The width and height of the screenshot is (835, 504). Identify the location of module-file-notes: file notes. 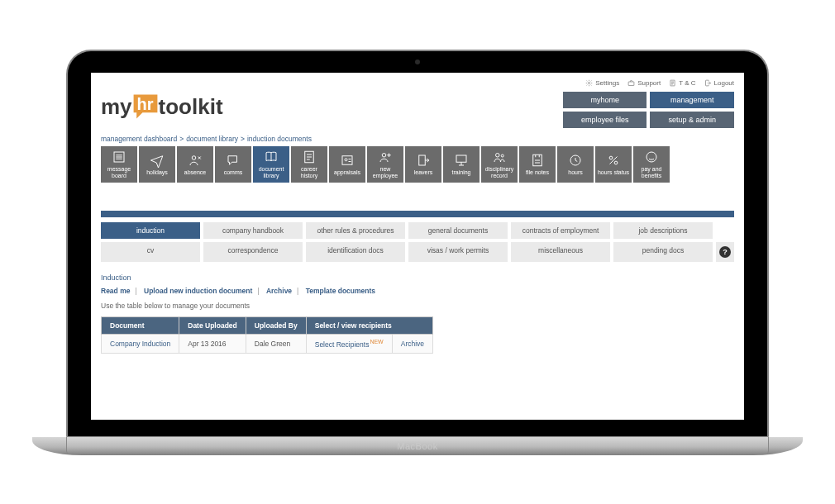
(537, 164).